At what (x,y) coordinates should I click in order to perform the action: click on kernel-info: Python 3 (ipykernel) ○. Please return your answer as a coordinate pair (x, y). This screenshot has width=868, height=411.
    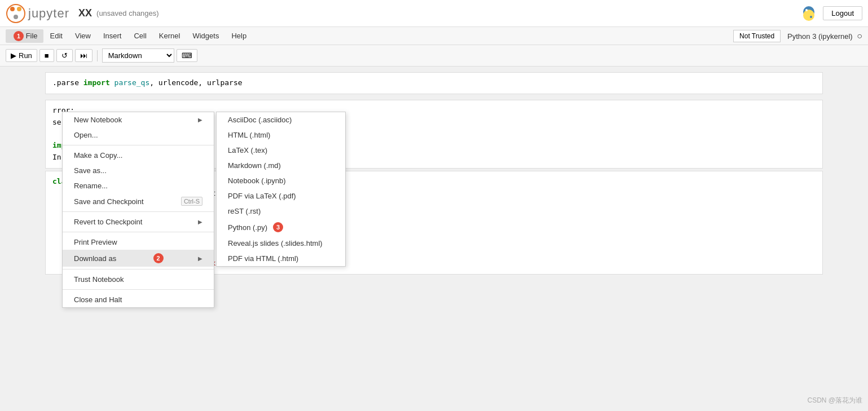
    Looking at the image, I should click on (825, 36).